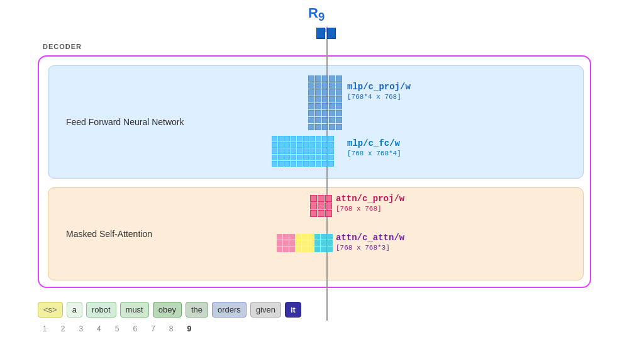 The image size is (644, 354). I want to click on token-num-3: 3, so click(80, 329).